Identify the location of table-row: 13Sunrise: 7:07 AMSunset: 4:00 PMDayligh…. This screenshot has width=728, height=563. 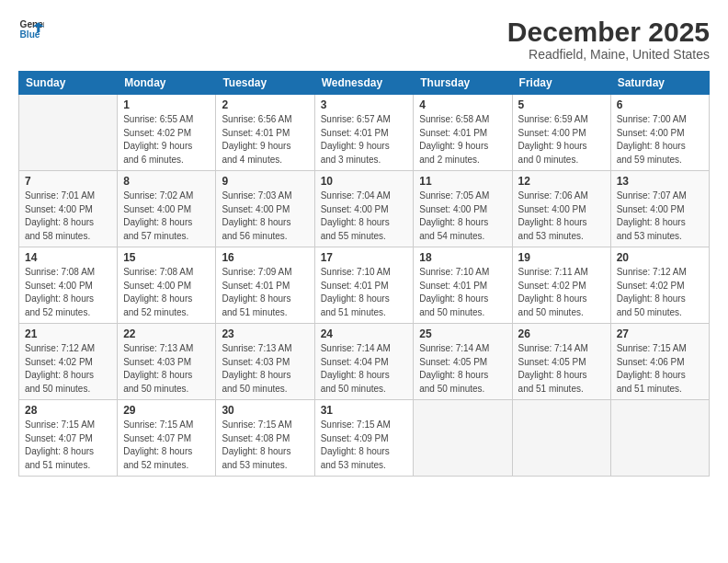
(660, 210).